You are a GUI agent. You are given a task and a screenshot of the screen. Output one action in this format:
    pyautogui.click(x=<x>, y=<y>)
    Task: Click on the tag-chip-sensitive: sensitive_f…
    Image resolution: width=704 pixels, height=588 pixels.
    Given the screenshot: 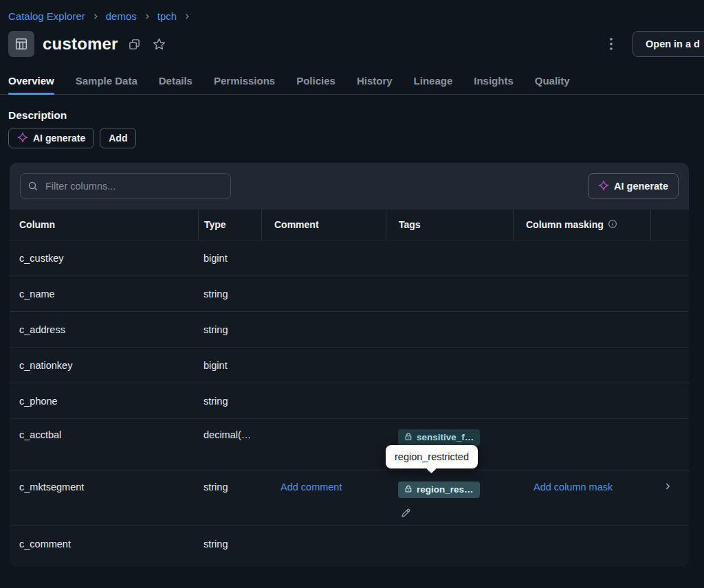 What is the action you would take?
    pyautogui.click(x=439, y=438)
    